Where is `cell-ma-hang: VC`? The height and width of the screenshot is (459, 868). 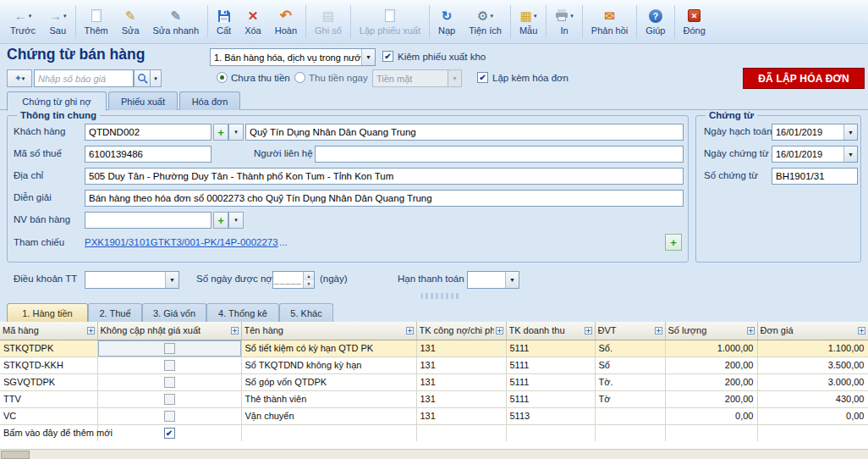 cell-ma-hang: VC is located at coordinates (49, 416).